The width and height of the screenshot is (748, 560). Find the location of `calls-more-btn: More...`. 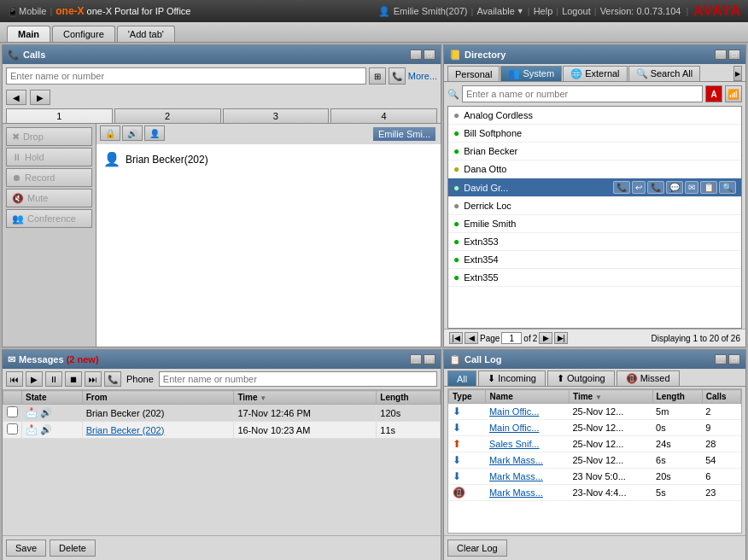

calls-more-btn: More... is located at coordinates (423, 76).